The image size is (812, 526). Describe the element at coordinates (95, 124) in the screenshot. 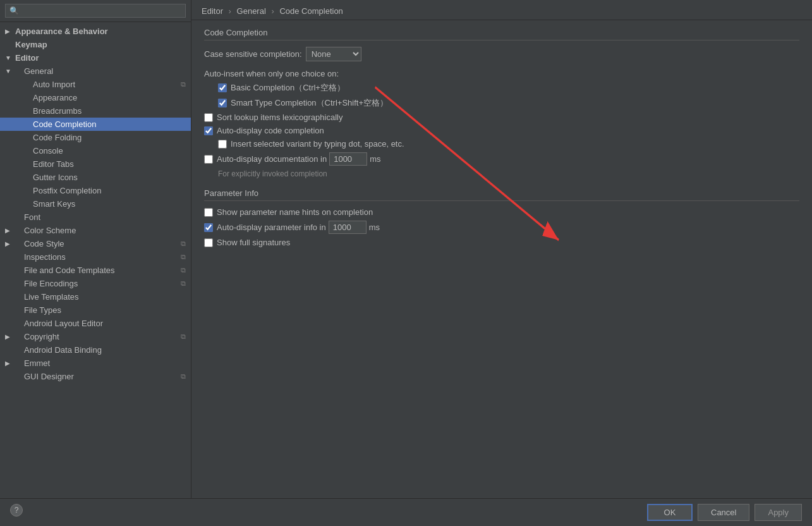

I see `sidebar-item-code-completion: Code Completion` at that location.